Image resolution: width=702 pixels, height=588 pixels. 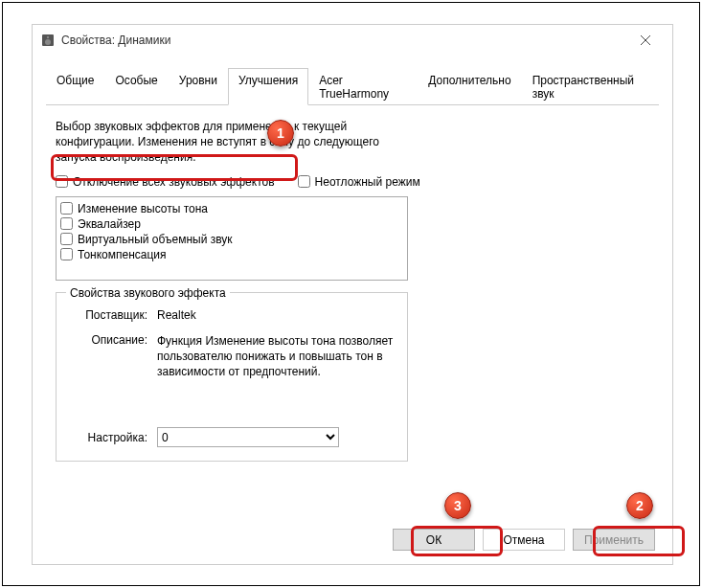 I want to click on provider-label: Поставщик:, so click(x=111, y=315).